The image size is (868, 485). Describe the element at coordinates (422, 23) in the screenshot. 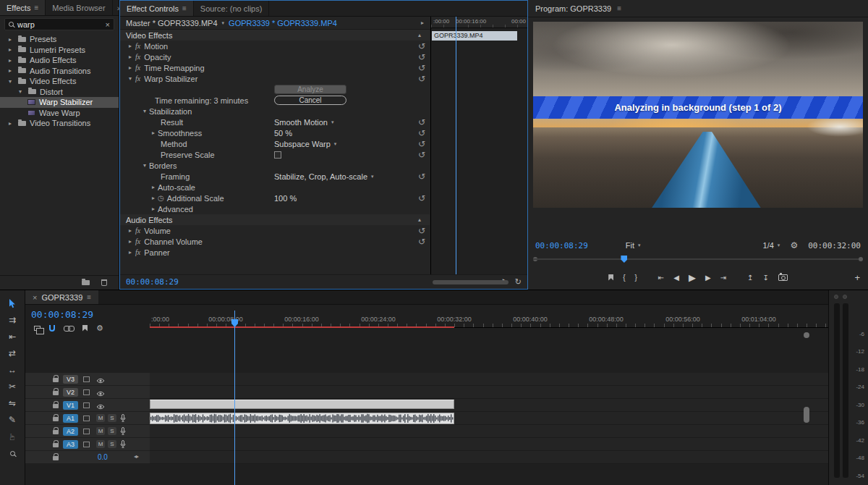

I see `timeline-view-toggle-icon: ▸` at that location.